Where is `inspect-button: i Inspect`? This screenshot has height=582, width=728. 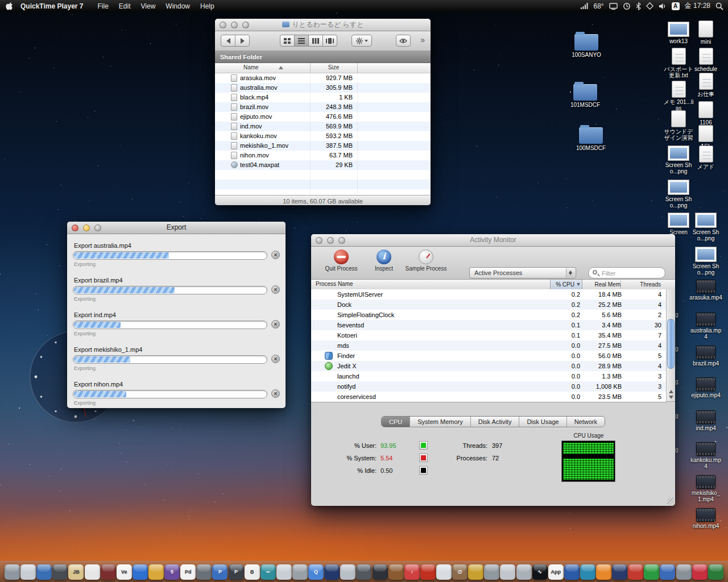
inspect-button: i Inspect is located at coordinates (384, 260).